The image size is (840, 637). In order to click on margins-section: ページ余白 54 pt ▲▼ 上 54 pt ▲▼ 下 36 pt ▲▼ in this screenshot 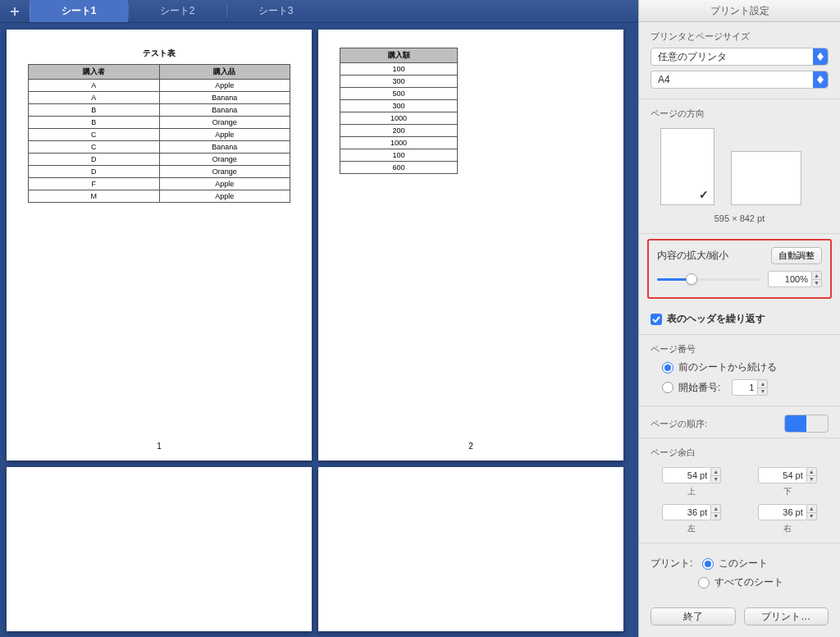, I will do `click(740, 491)`.